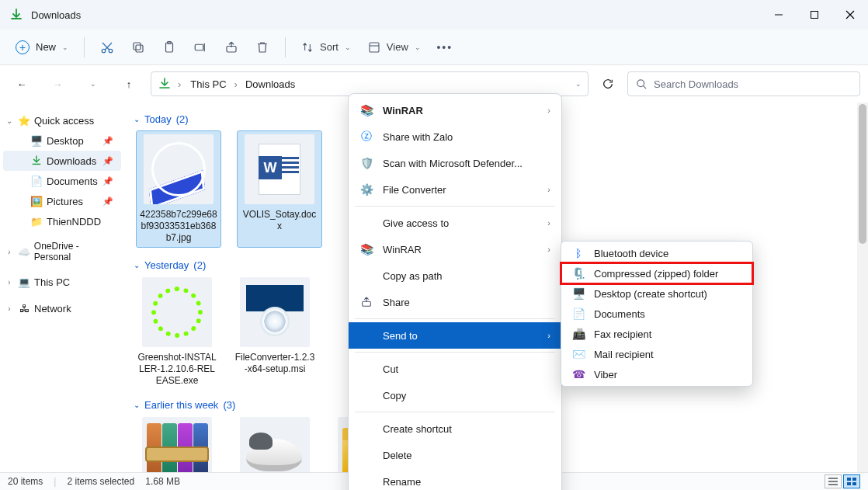 The image size is (868, 490). What do you see at coordinates (177, 312) in the screenshot?
I see `exe-thumbnail` at bounding box center [177, 312].